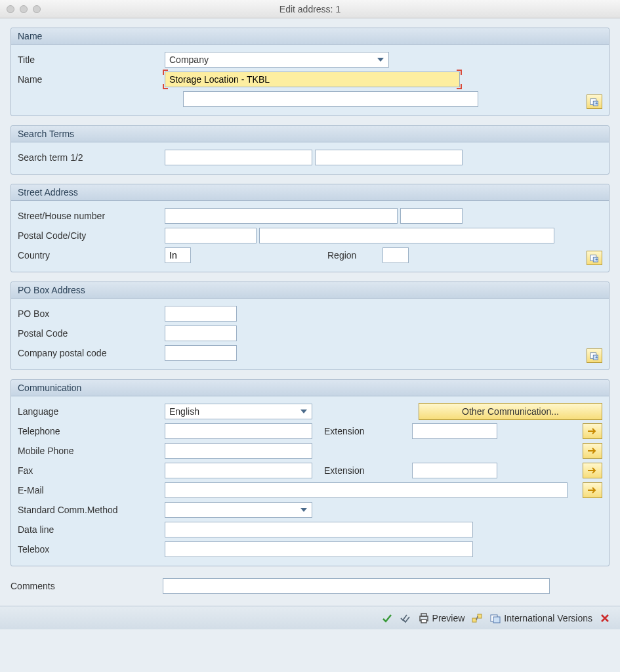 This screenshot has height=672, width=620. Describe the element at coordinates (424, 618) in the screenshot. I see `print-icon` at that location.